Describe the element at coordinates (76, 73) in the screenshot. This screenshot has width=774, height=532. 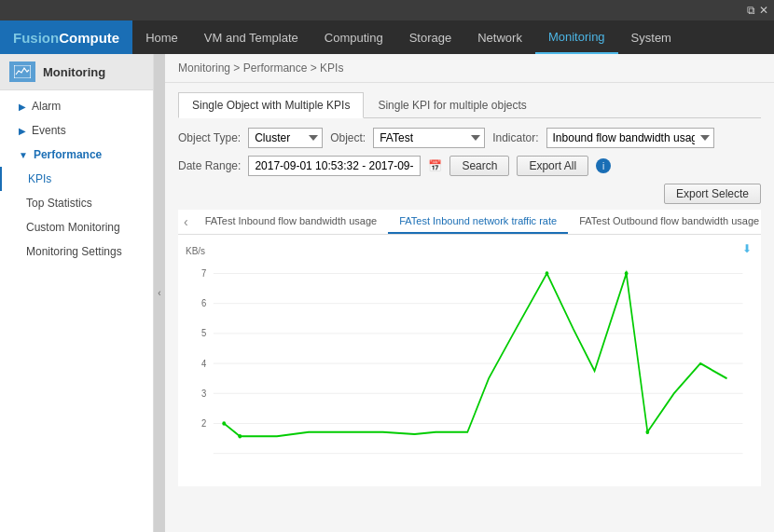
I see `sidebar-header: Monitoring` at that location.